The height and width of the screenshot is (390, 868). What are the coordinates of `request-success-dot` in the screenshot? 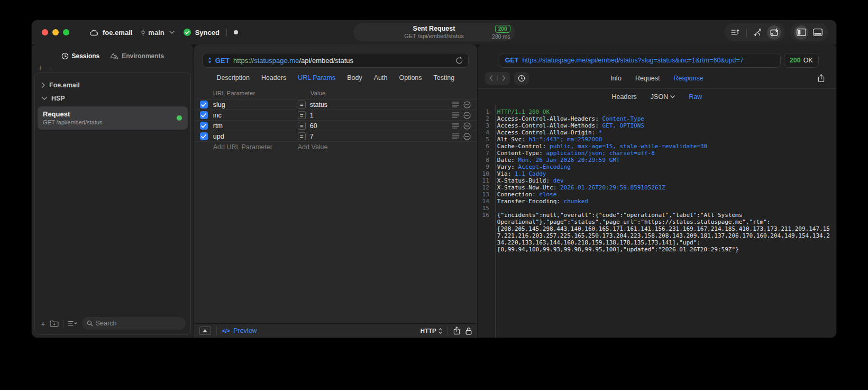 It's located at (179, 118).